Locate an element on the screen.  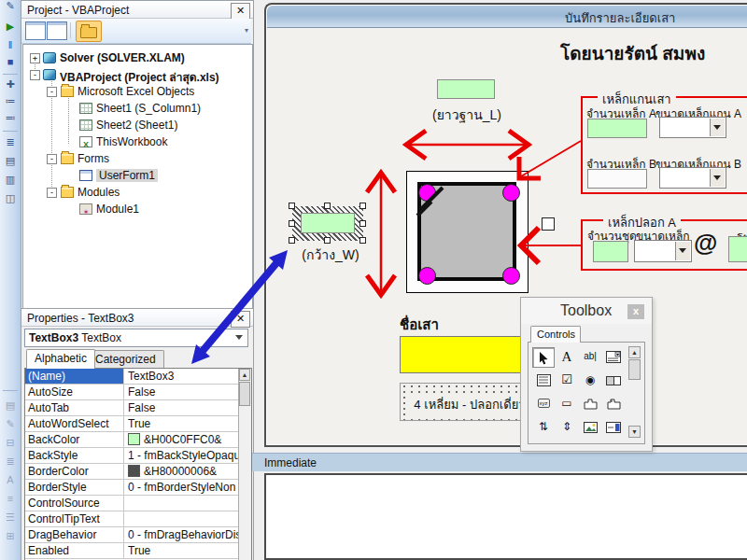
count-b-textbox is located at coordinates (617, 179).